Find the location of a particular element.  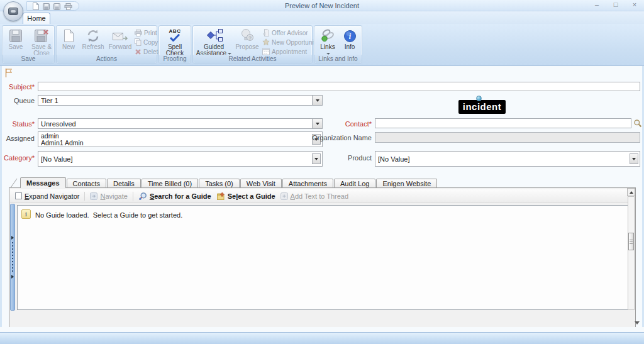

scroll-down-icon is located at coordinates (637, 323).